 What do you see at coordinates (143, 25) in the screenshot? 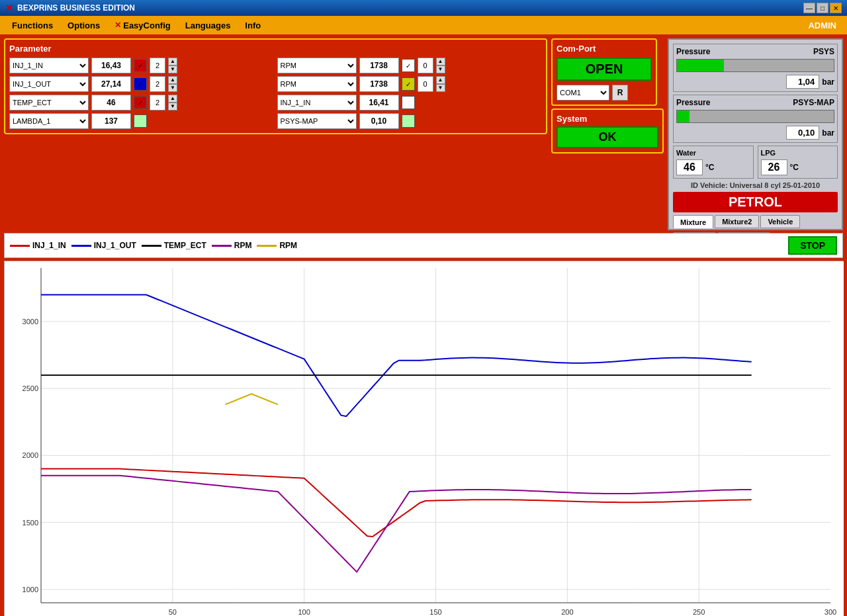
I see `menu-easyconfig: ✕ EasyConfig` at bounding box center [143, 25].